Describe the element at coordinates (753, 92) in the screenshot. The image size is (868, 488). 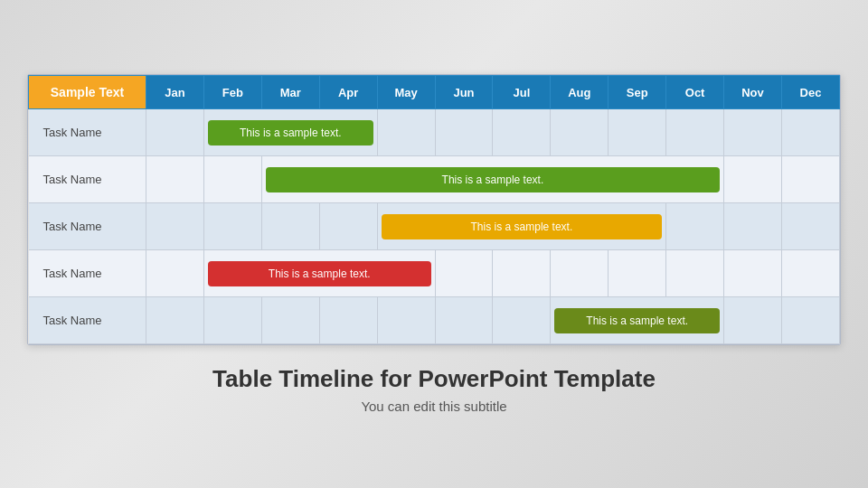
I see `header-nov: Nov` at that location.